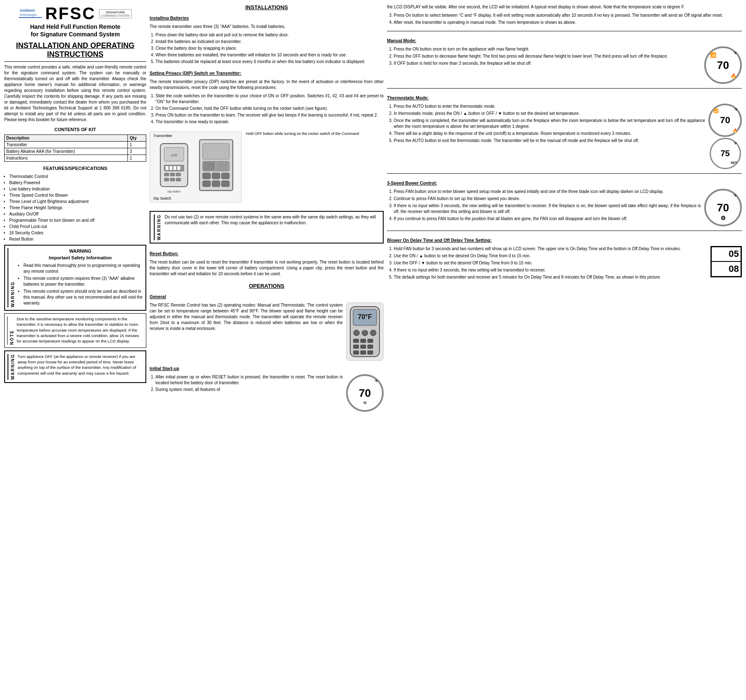 This screenshot has height=700, width=746. Describe the element at coordinates (547, 192) in the screenshot. I see `fan-step: Press FAN button once to enter blower sp…` at that location.